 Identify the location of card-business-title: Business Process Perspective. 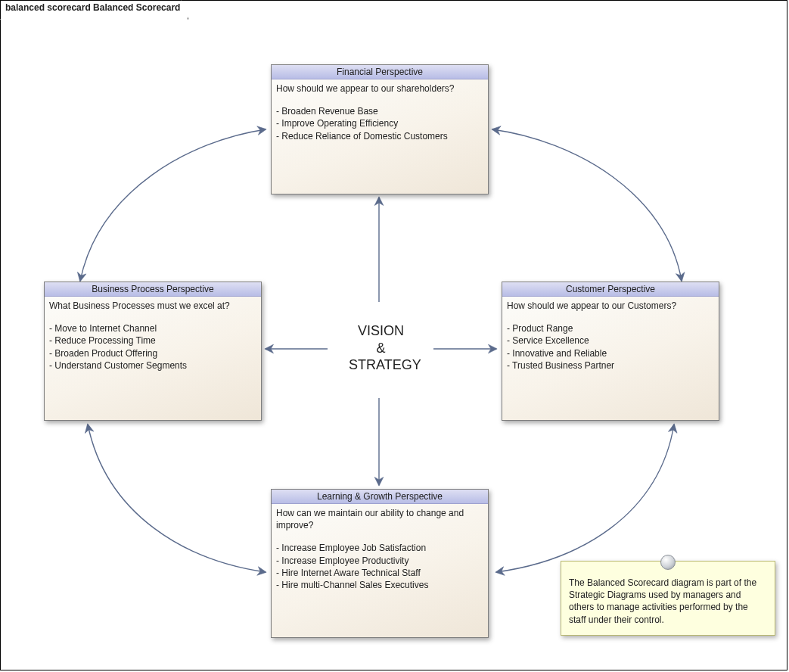
(153, 289).